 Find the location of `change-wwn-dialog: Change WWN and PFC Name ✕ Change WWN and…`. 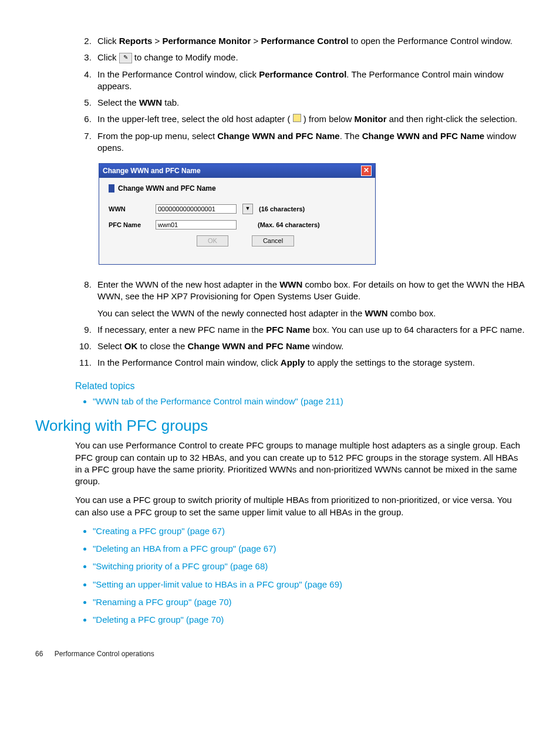

change-wwn-dialog: Change WWN and PFC Name ✕ Change WWN and… is located at coordinates (237, 214).